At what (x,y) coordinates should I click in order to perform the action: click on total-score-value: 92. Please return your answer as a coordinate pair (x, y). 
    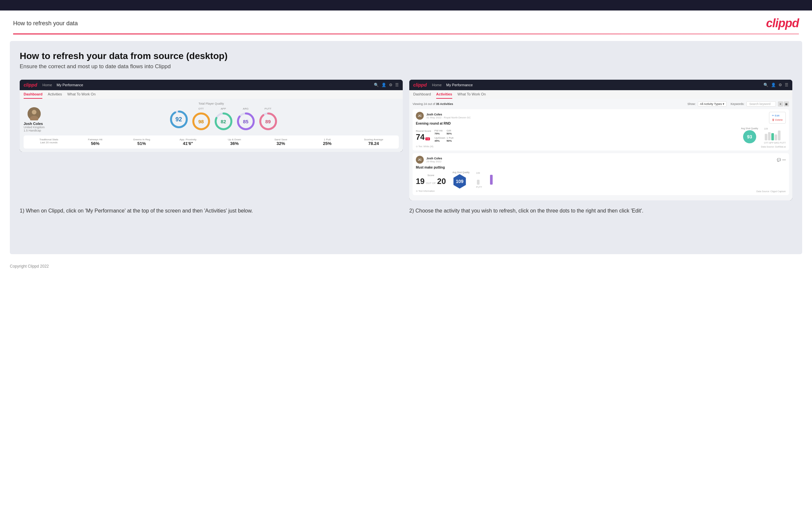
    Looking at the image, I should click on (179, 119).